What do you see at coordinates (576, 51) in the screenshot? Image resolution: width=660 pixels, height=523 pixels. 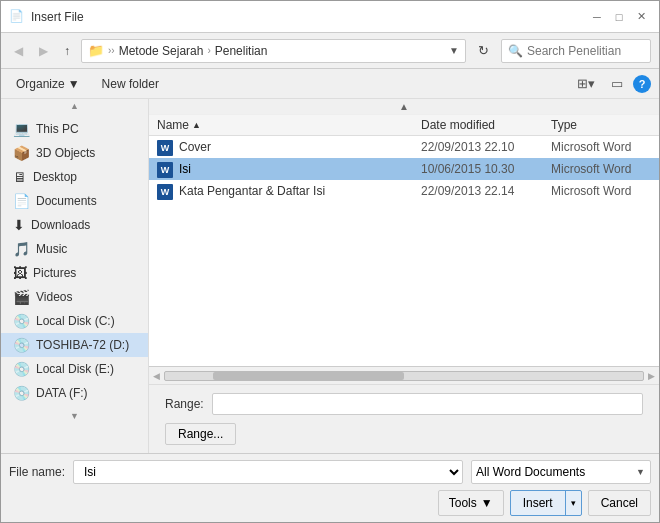 I see `search-bar: 🔍` at bounding box center [576, 51].